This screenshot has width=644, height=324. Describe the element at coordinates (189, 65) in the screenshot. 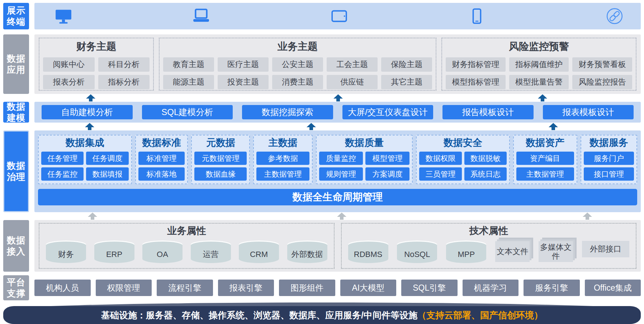

I see `app-item-button: 教育主题` at that location.